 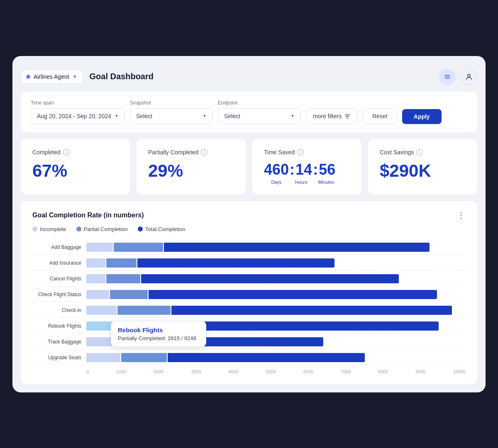 I want to click on stat-label-1: Partially Completed, so click(x=173, y=152).